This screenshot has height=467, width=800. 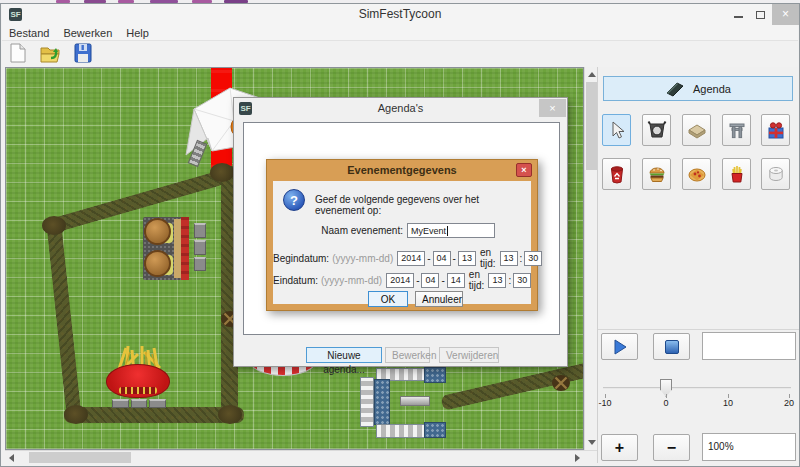 I want to click on slider-label: 10, so click(x=728, y=403).